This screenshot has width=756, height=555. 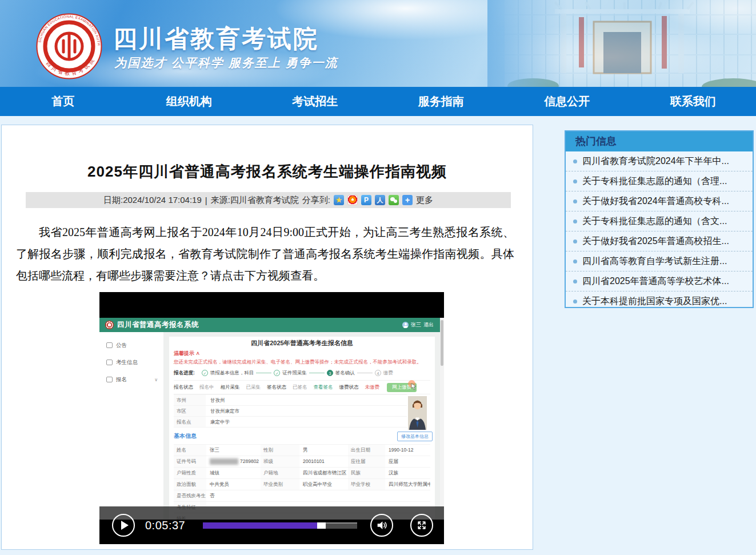 What do you see at coordinates (185, 436) in the screenshot?
I see `basic-info-label: 基本信息` at bounding box center [185, 436].